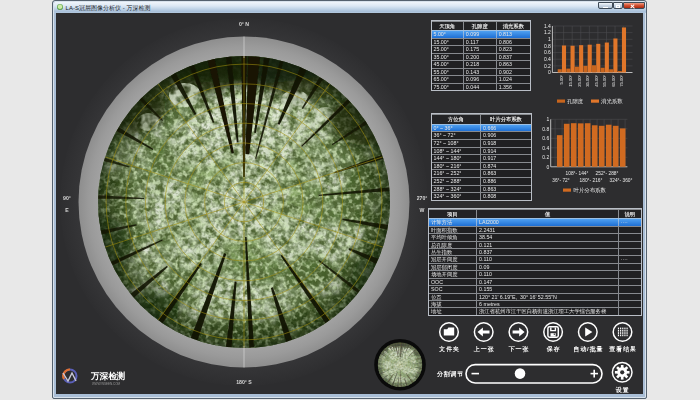  Describe the element at coordinates (548, 26) in the screenshot. I see `svg-text: 1.4` at that location.